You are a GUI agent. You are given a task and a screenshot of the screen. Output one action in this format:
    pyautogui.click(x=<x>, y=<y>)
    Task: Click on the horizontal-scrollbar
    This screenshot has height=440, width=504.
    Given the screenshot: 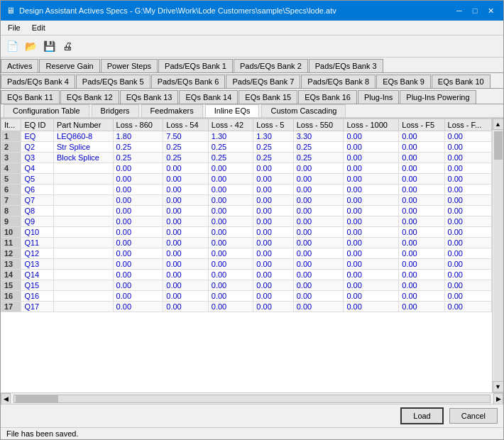 What is the action you would take?
    pyautogui.click(x=252, y=399)
    